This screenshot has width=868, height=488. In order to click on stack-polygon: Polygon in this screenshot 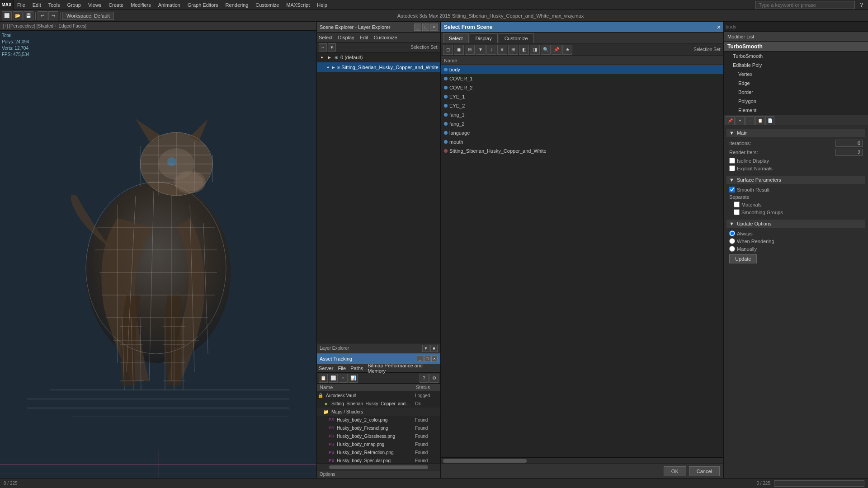, I will do `click(796, 101)`.